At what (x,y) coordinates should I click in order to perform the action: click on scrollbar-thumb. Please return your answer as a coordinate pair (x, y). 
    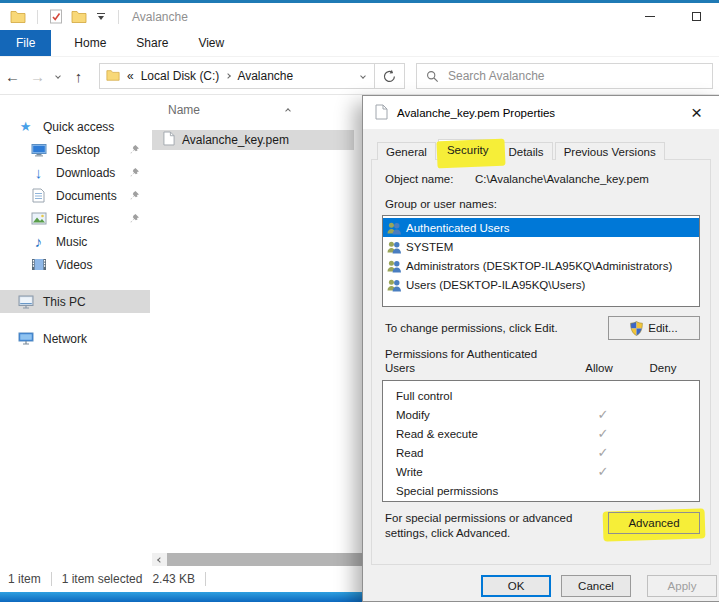
    Looking at the image, I should click on (264, 560).